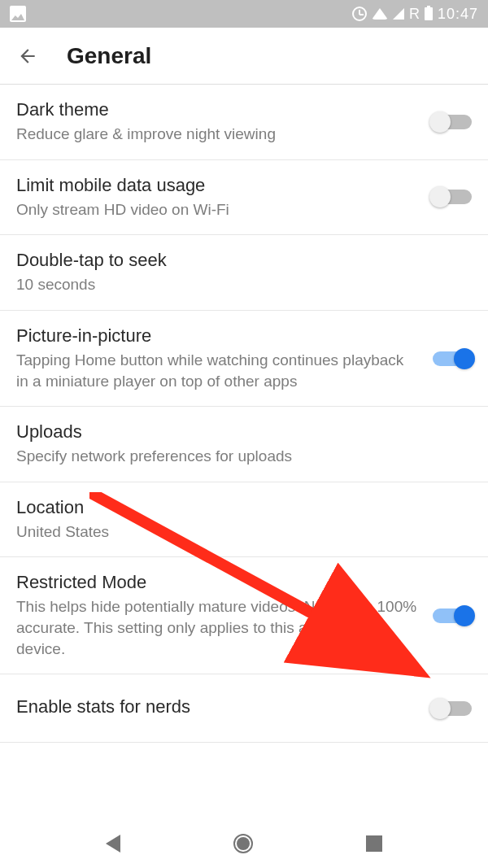 Image resolution: width=488 pixels, height=868 pixels. Describe the element at coordinates (218, 122) in the screenshot. I see `setting-text: Dark theme Reduce glare & improve night …` at that location.